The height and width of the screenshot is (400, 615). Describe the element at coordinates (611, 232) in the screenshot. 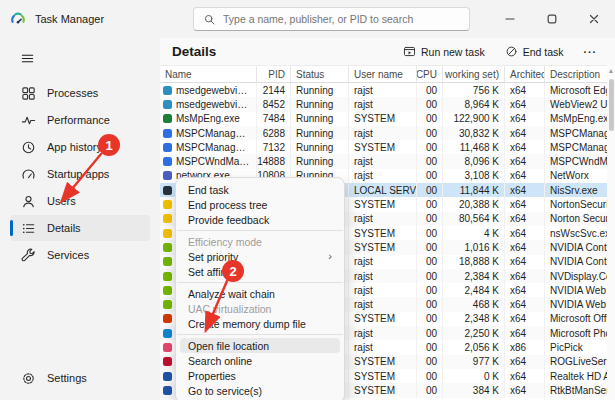

I see `vertical-scrollbar` at that location.